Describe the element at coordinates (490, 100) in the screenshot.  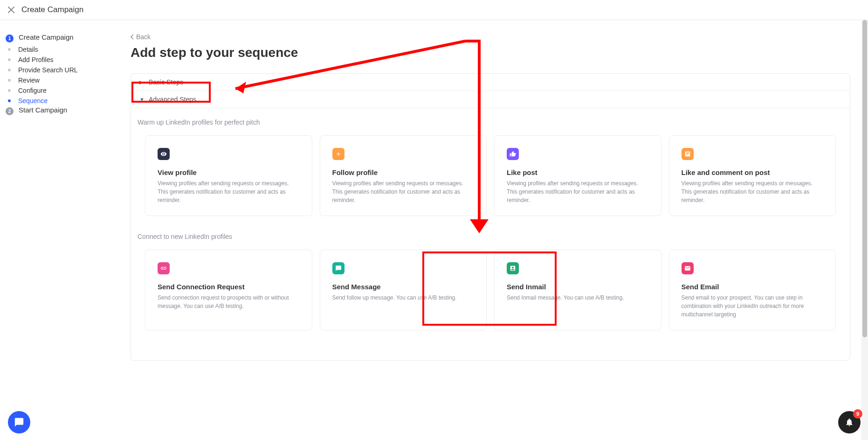
I see `advanced-steps-header: ▼ Advanced Steps` at that location.